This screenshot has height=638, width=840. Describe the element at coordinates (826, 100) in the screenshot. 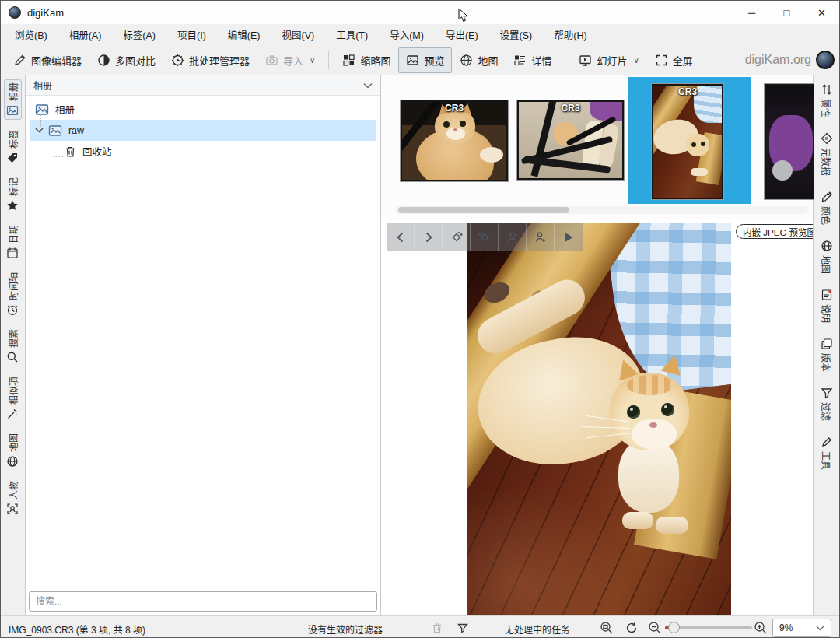

I see `sidebar-tab-properties: 属性` at that location.